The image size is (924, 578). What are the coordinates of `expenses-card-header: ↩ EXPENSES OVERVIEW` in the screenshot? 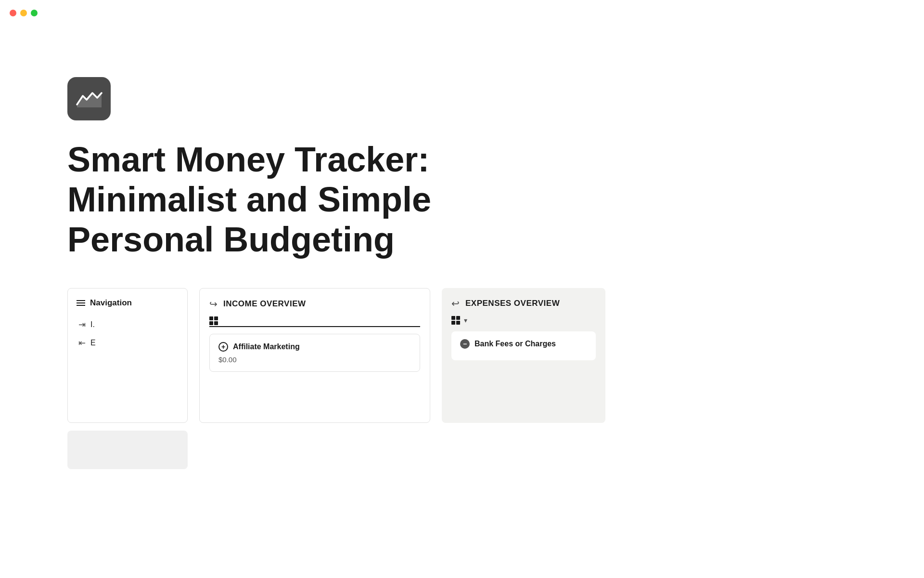 It's located at (524, 303).